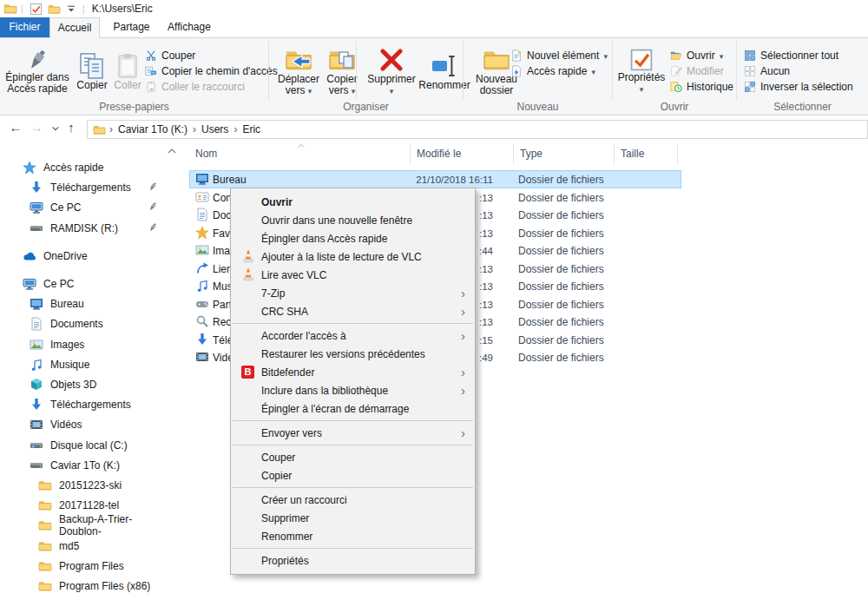 The height and width of the screenshot is (600, 868). I want to click on recent-locations-button, so click(56, 128).